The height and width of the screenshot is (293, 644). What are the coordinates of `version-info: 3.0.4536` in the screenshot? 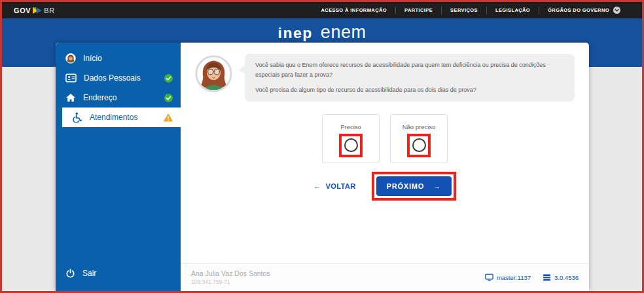 It's located at (560, 278).